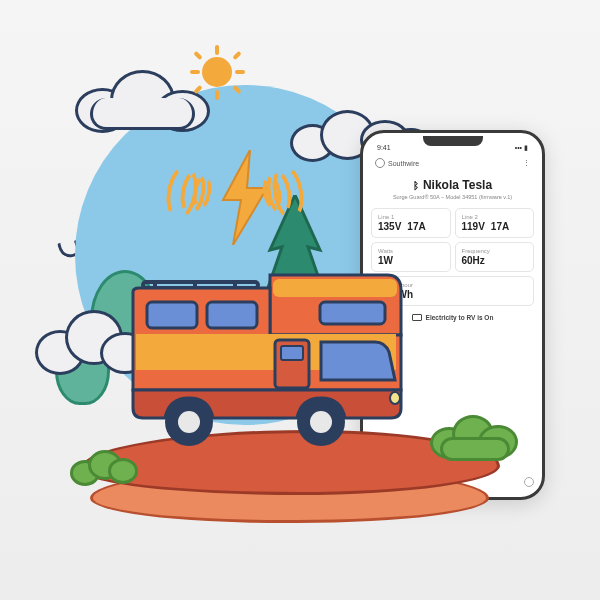 The width and height of the screenshot is (600, 600). Describe the element at coordinates (522, 148) in the screenshot. I see `status-indicators: ••• ▮` at that location.